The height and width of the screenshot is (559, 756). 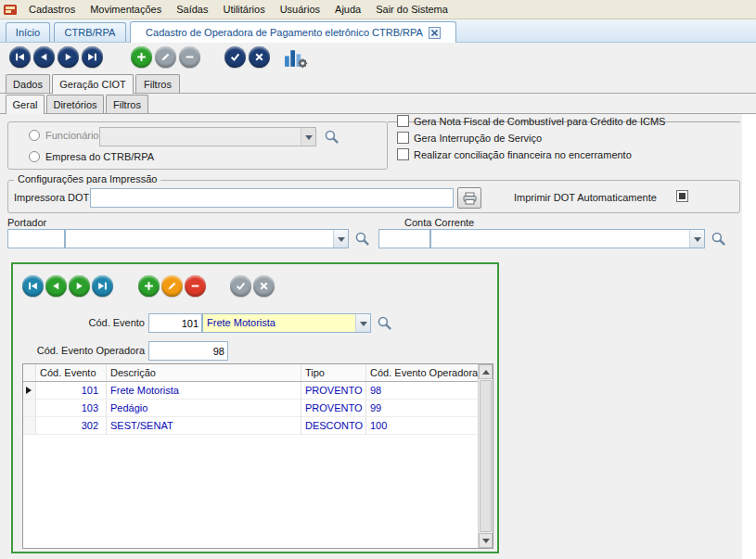 I want to click on cell-cod-evento-operadora: 99, so click(x=422, y=408).